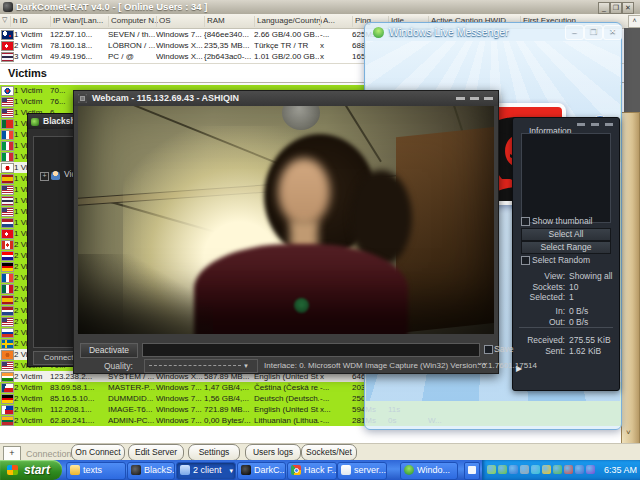 The image size is (640, 480). Describe the element at coordinates (335, 410) in the screenshot. I see `cell-a: x...` at that location.